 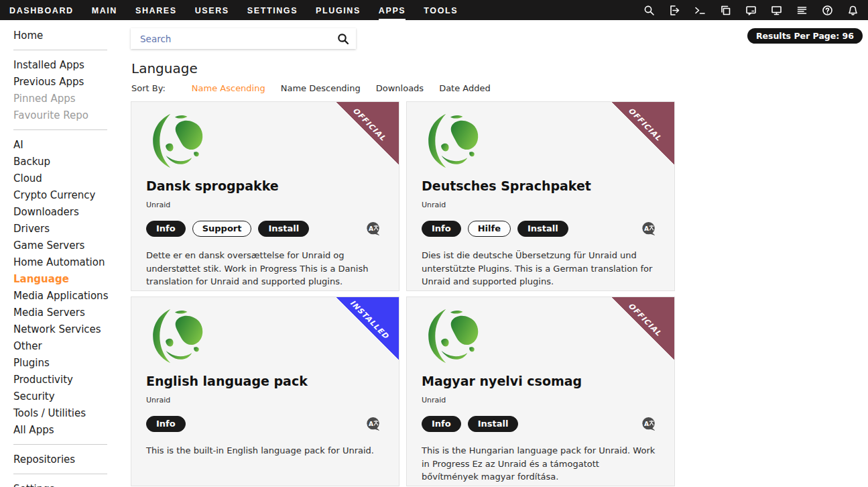 What do you see at coordinates (62, 429) in the screenshot?
I see `sidebar-item-all-apps: All Apps` at bounding box center [62, 429].